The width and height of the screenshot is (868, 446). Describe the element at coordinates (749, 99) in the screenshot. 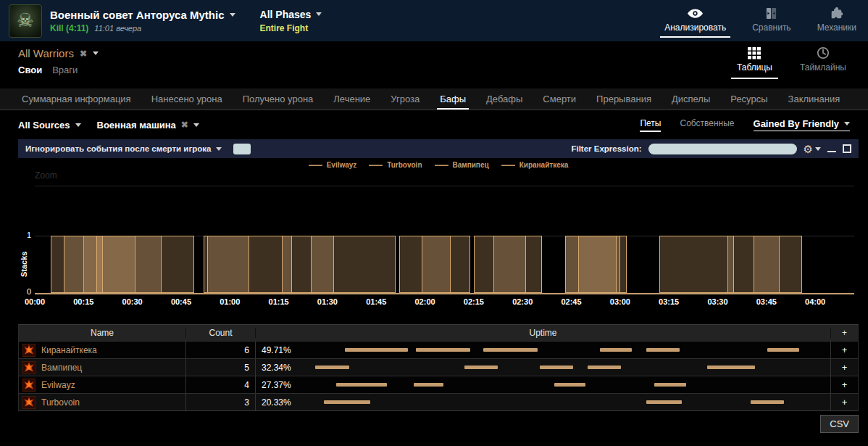

I see `main-tab-10: Ресурсы` at that location.